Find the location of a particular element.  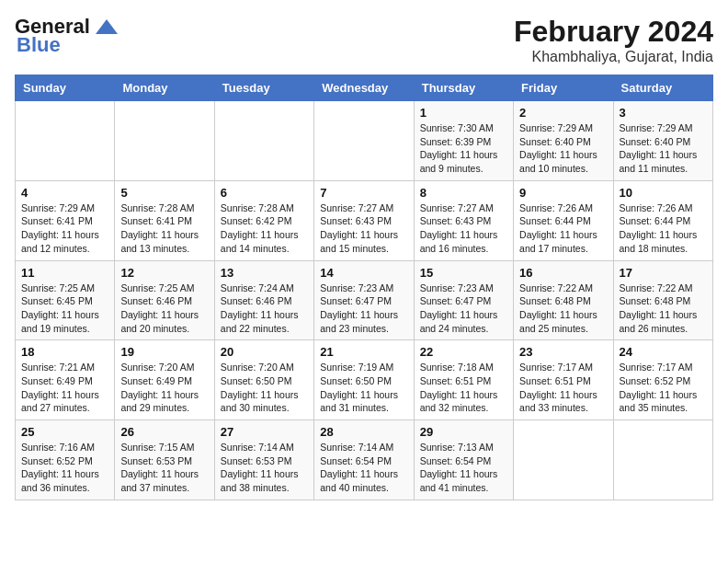

location: Khambhaliya, Gujarat, India is located at coordinates (614, 57).